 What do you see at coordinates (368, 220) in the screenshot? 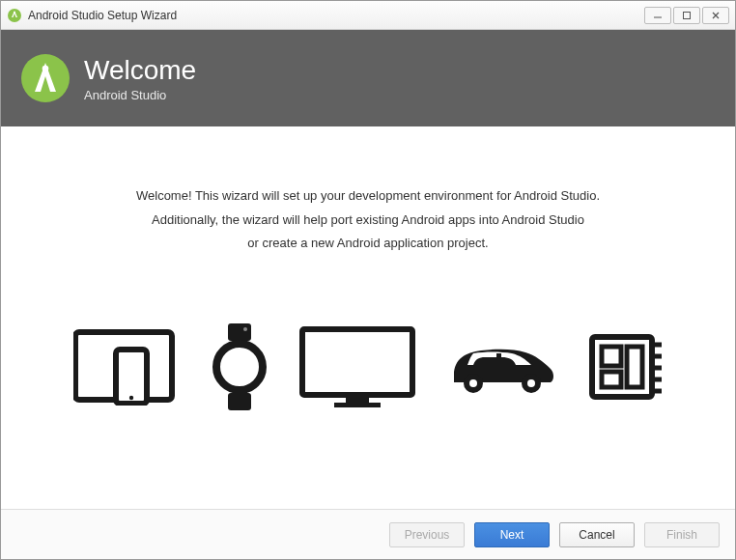
I see `intro-text: Welcome! This wizard will set up your de…` at bounding box center [368, 220].